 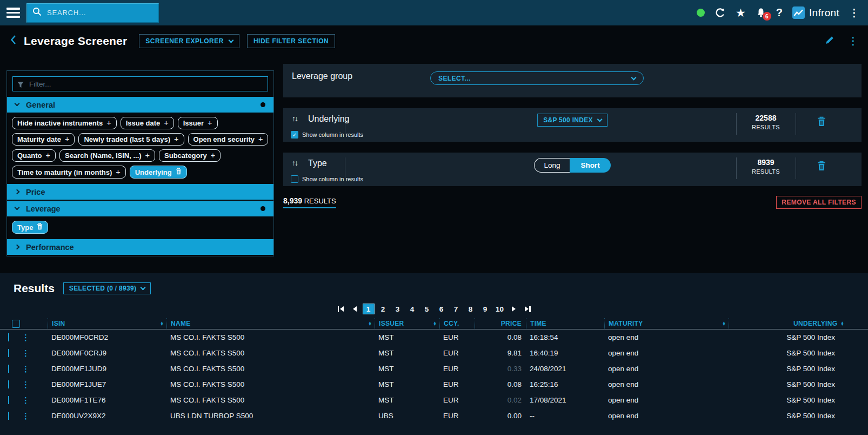 What do you see at coordinates (761, 13) in the screenshot?
I see `notifications-bell-icon: 6` at bounding box center [761, 13].